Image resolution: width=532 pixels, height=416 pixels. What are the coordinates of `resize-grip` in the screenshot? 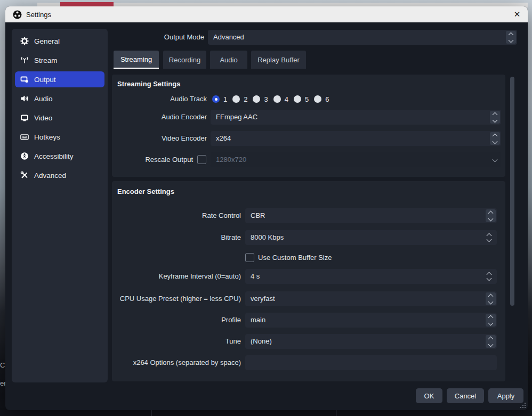 It's located at (523, 405).